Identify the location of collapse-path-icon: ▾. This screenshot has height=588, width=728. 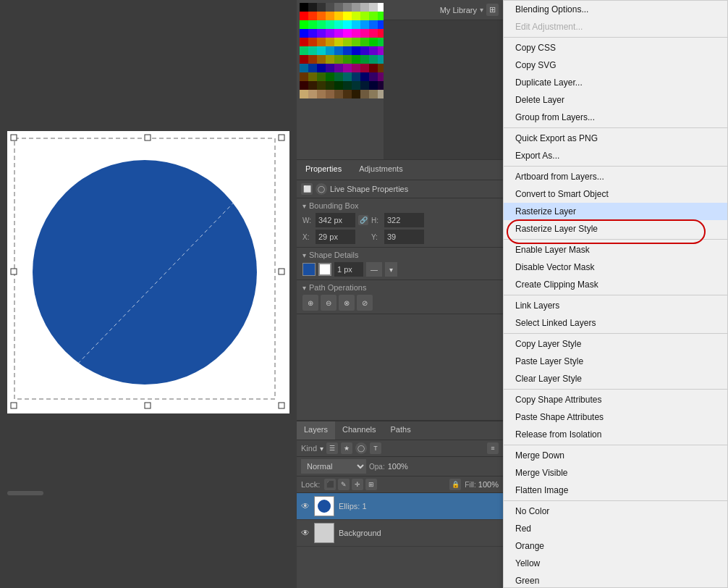
(304, 288).